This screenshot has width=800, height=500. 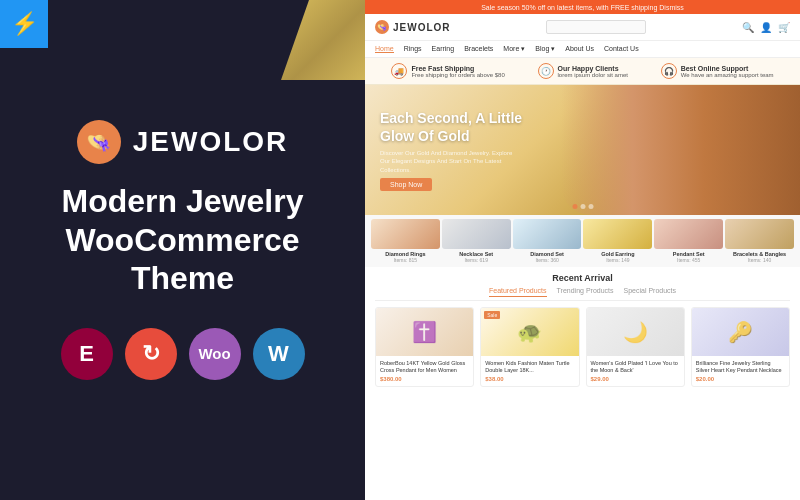 What do you see at coordinates (424, 332) in the screenshot?
I see `product-img-1: ✝️` at bounding box center [424, 332].